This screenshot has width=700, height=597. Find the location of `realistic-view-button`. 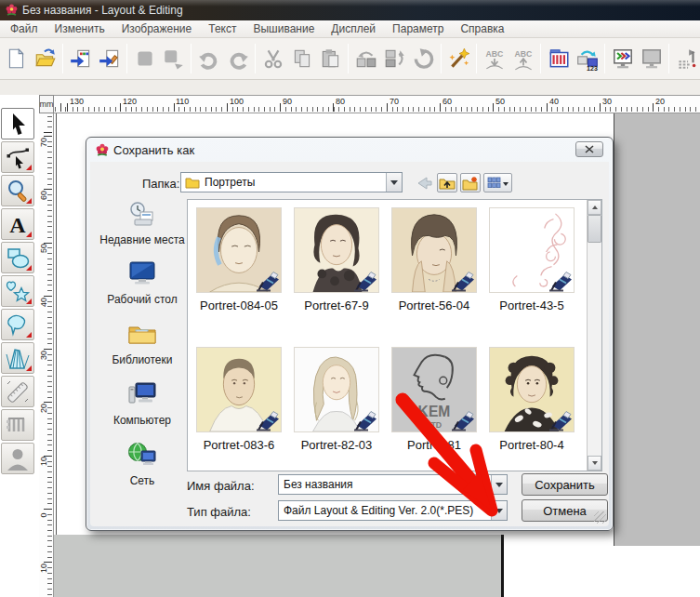

realistic-view-button is located at coordinates (623, 59).